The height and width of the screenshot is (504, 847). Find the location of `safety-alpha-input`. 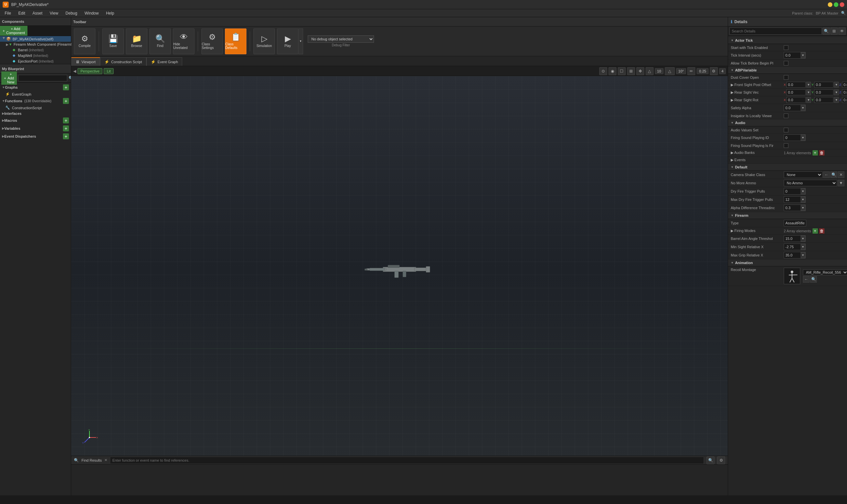

safety-alpha-input is located at coordinates (793, 108).